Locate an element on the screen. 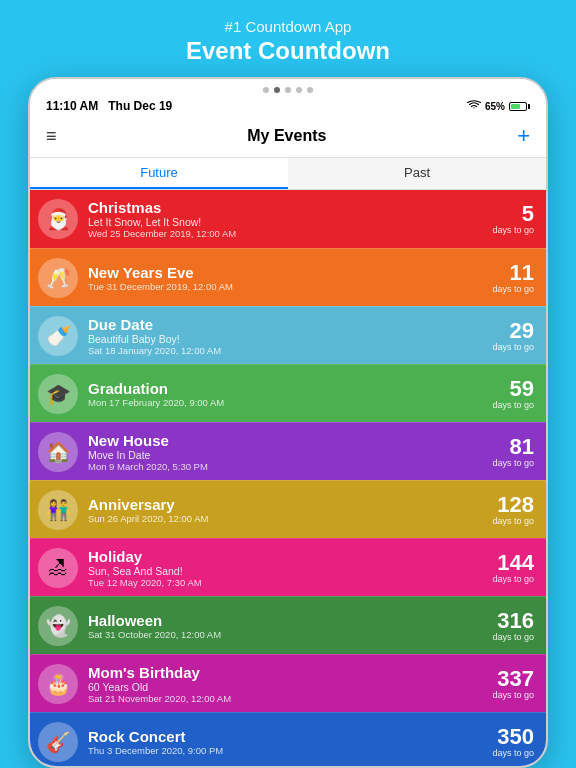 The image size is (576, 768). battery-percent: 65% is located at coordinates (495, 106).